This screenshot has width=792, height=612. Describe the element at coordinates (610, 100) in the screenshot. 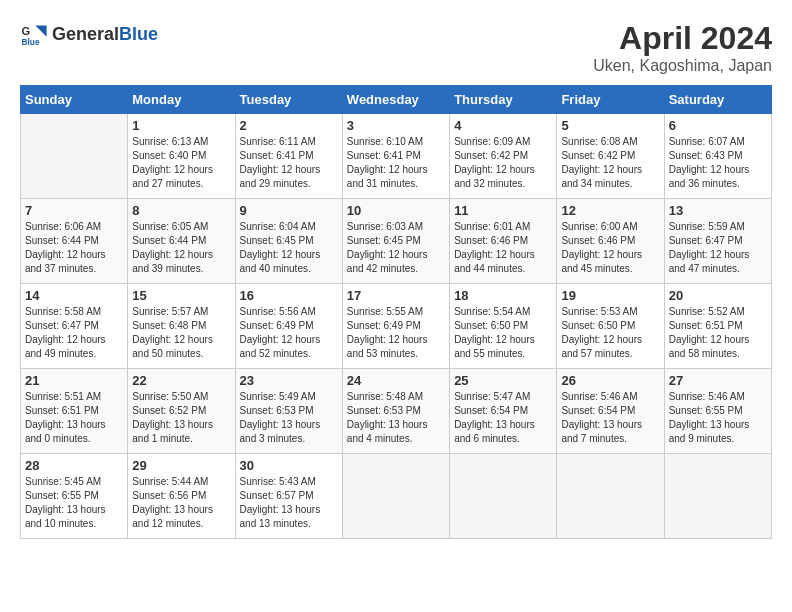

I see `day-header-friday: Friday` at that location.